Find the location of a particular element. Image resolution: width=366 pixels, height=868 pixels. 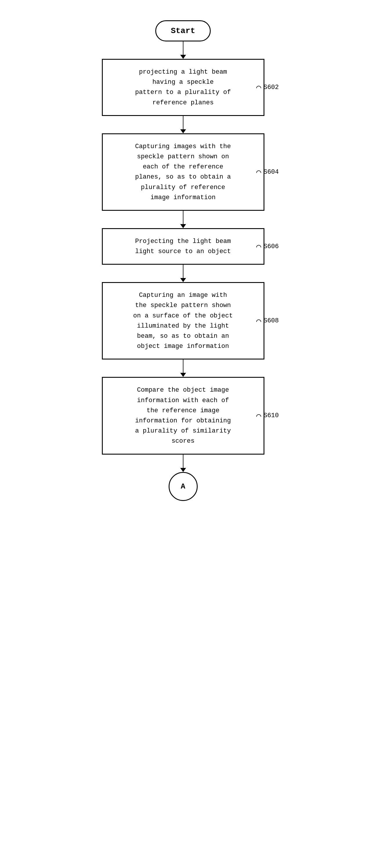

step-s608-box: Capturing an image withthe speckle patte… is located at coordinates (183, 321).